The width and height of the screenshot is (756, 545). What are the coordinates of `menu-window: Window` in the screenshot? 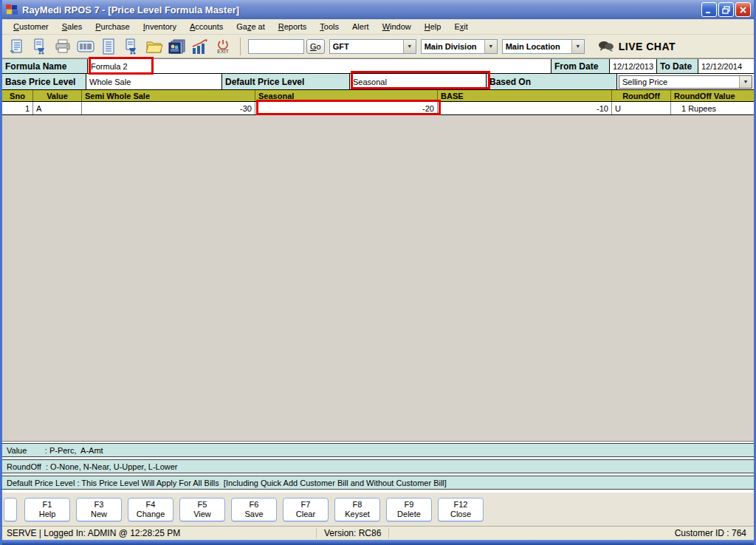 It's located at (397, 27).